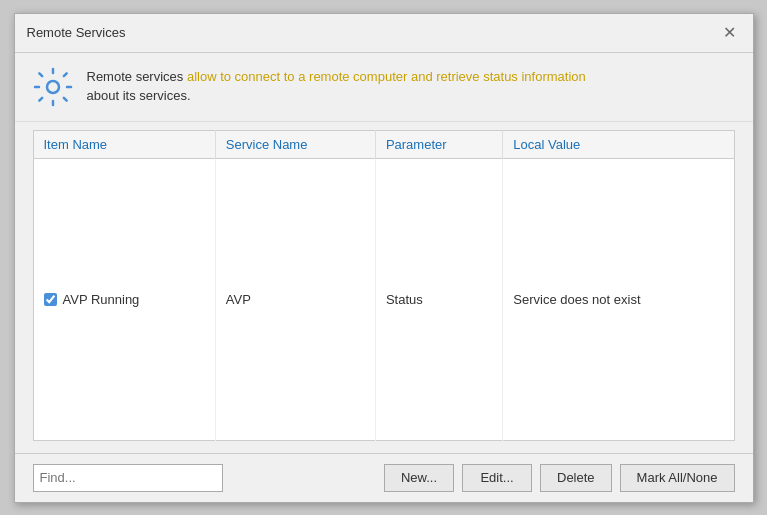 The width and height of the screenshot is (767, 515). What do you see at coordinates (124, 299) in the screenshot?
I see `cell-item-name: AVP Running` at bounding box center [124, 299].